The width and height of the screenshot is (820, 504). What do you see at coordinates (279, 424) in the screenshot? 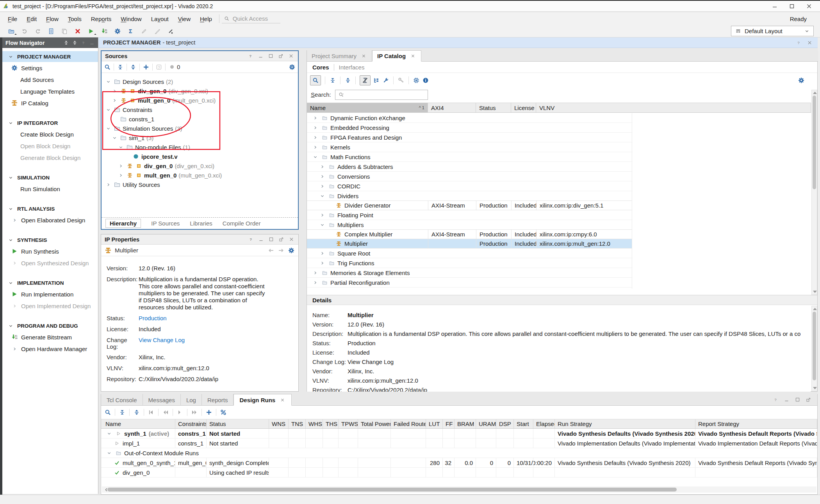
I see `column-header-wns: WNS` at bounding box center [279, 424].